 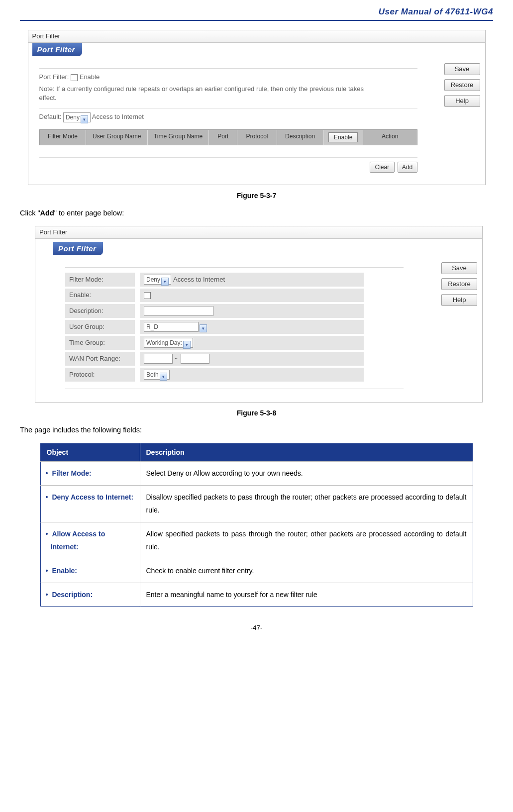 I want to click on table-row: Filter Mode: Select Deny or Allow accord…, so click(x=257, y=474).